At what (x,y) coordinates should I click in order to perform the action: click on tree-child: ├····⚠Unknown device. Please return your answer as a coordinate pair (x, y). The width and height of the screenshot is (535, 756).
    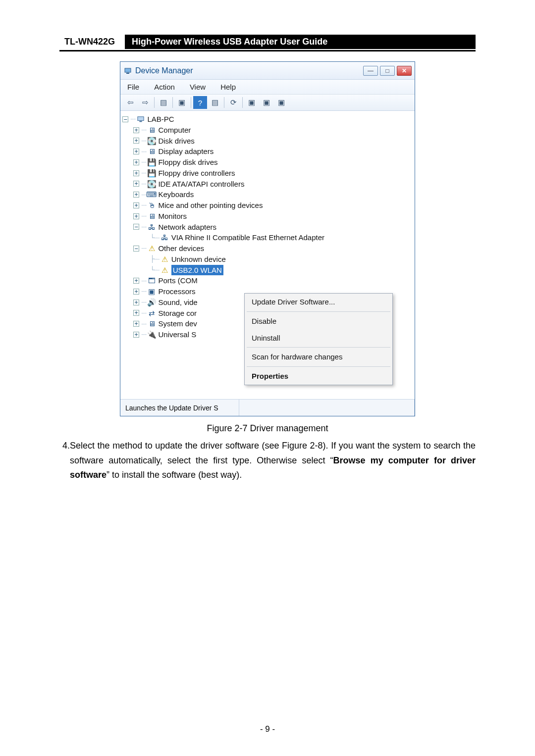
    Looking at the image, I should click on (268, 259).